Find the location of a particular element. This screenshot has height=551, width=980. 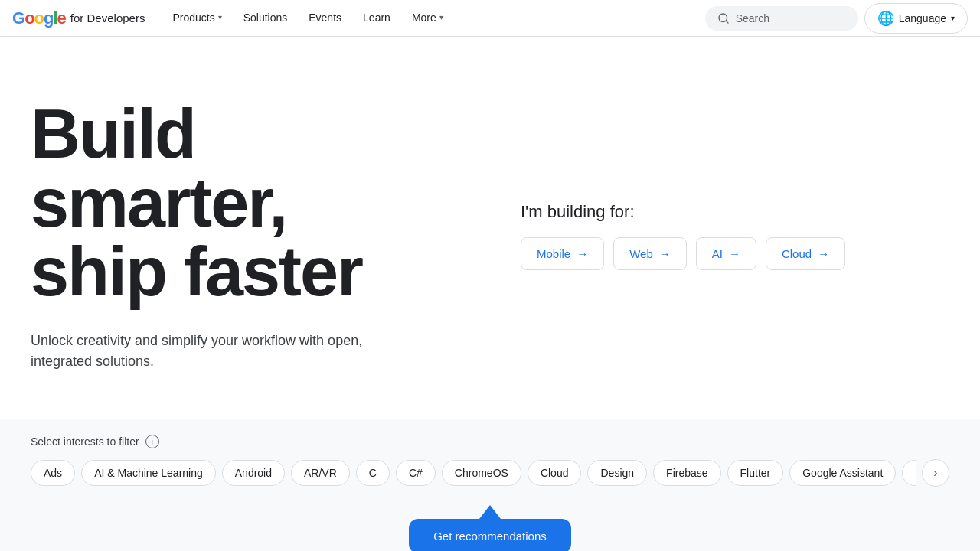

chip-android: Android is located at coordinates (253, 473).